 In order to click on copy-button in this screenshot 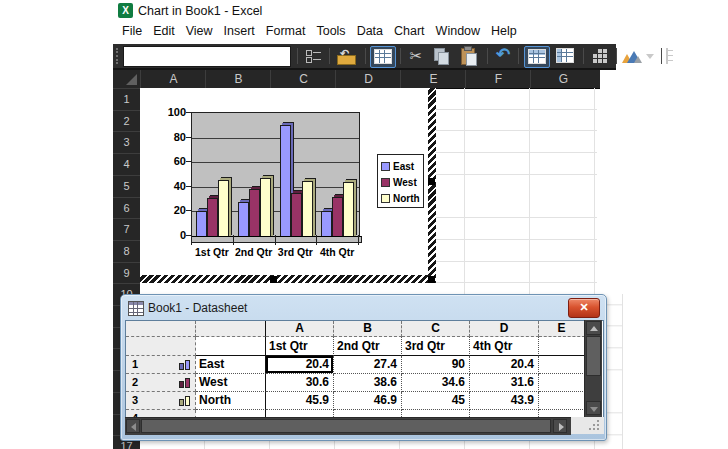, I will do `click(442, 56)`.